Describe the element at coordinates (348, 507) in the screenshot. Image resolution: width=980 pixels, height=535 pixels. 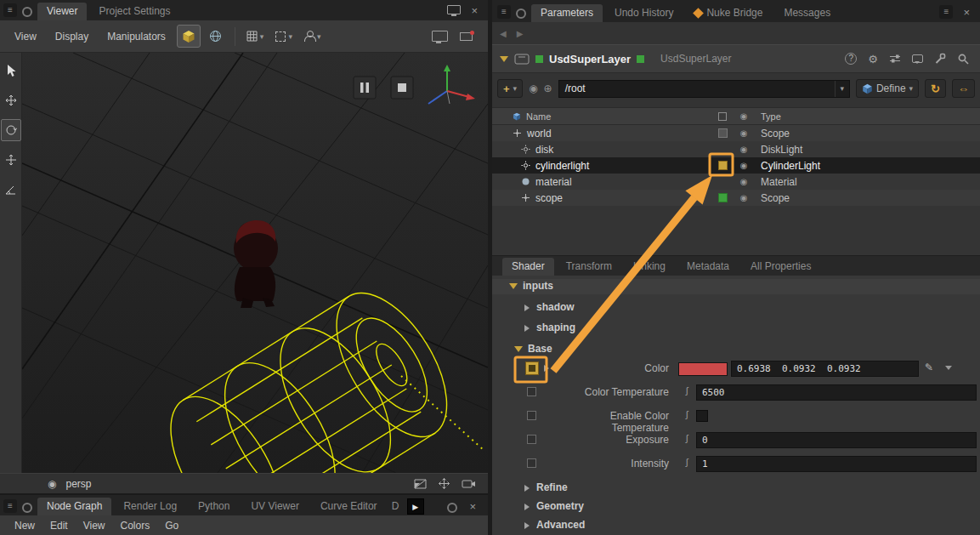
I see `tab-curve-editor: Curve Editor` at that location.